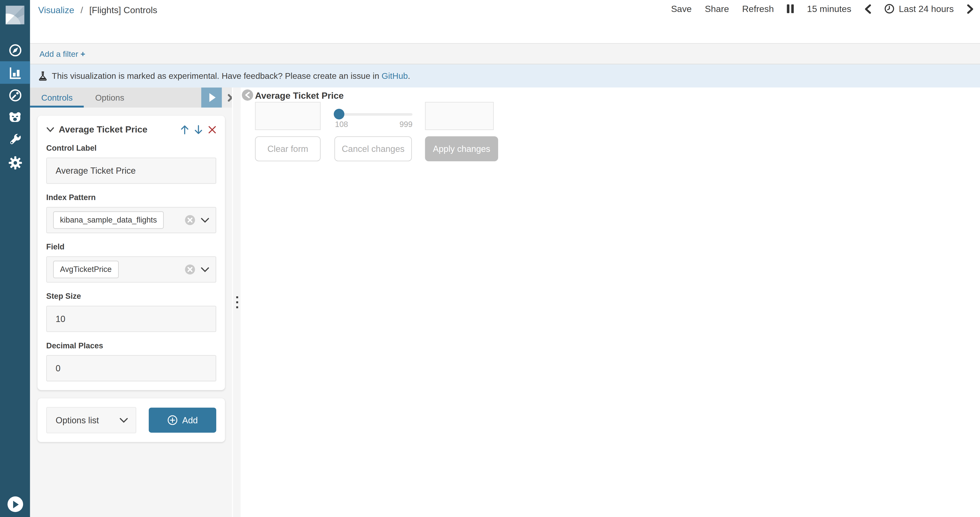  What do you see at coordinates (131, 220) in the screenshot?
I see `index-pattern-combobox: kibana_sample_data_flights` at bounding box center [131, 220].